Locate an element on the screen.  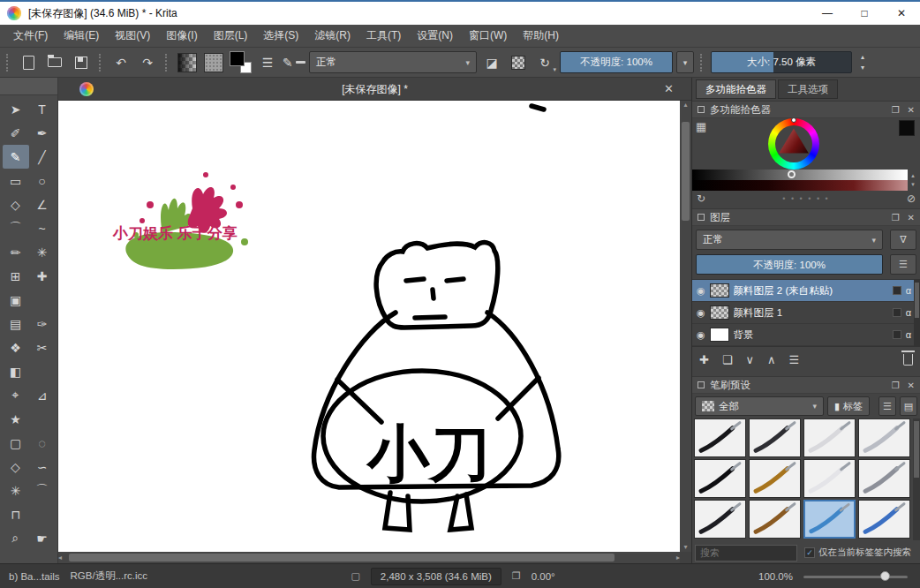
zoom-level-label: 100.0% is located at coordinates (775, 577).